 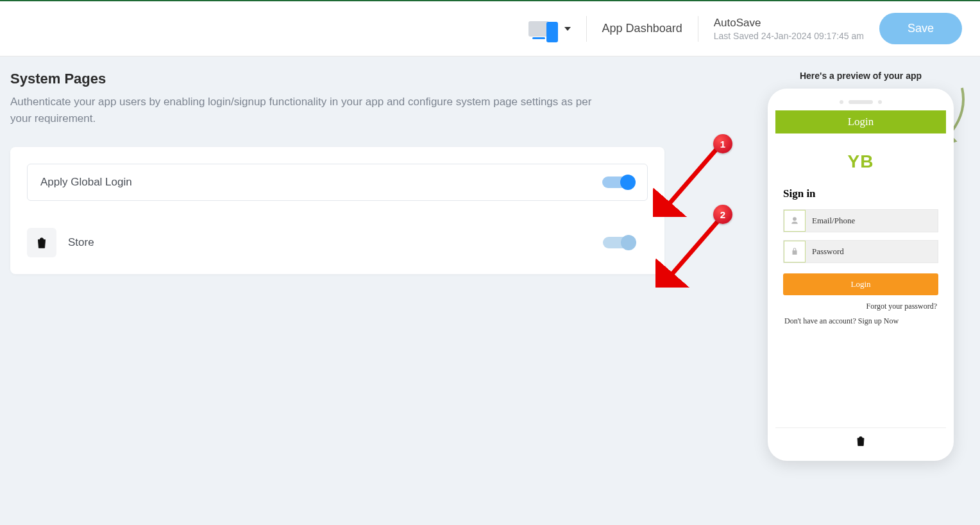 I want to click on phone-speaker, so click(x=861, y=102).